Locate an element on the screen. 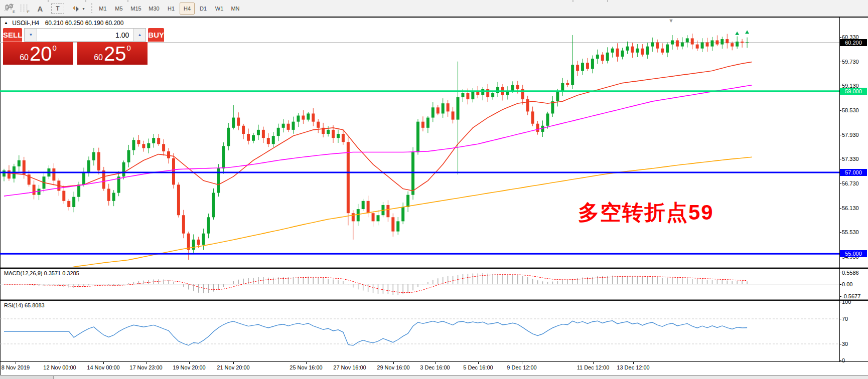  price-tick-label: 57.930 is located at coordinates (854, 135).